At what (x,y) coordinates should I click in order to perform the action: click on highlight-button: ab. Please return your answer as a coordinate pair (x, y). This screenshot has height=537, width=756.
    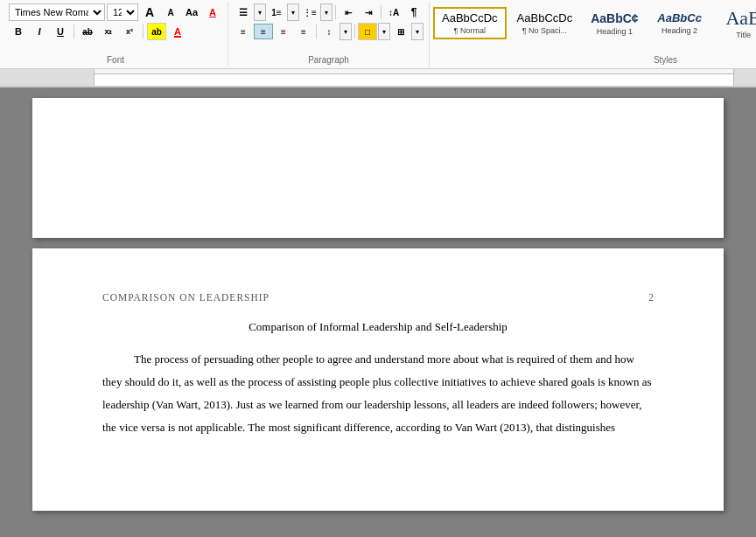
    Looking at the image, I should click on (157, 31).